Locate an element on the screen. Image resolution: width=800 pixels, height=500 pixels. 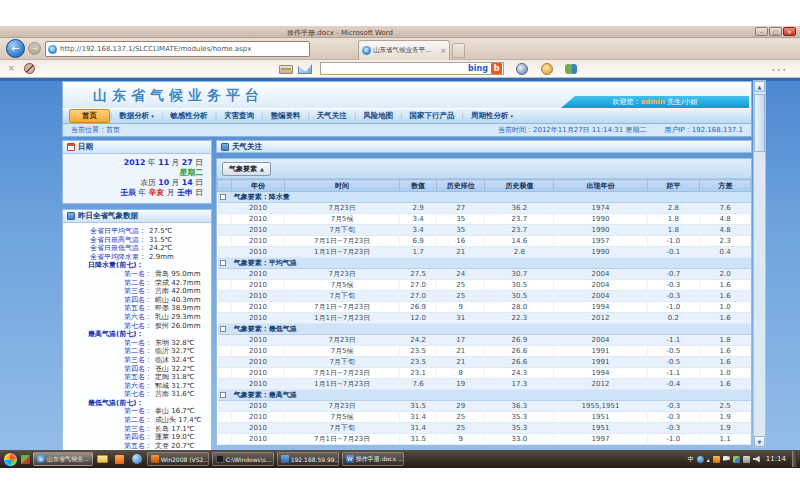
table-cell: 1997 is located at coordinates (600, 440).